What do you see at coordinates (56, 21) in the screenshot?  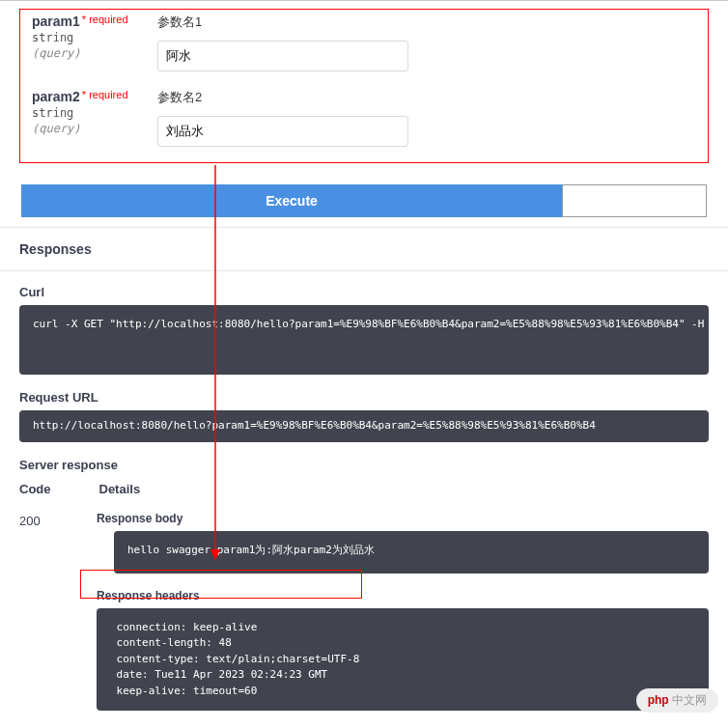 I see `param-name: param1` at bounding box center [56, 21].